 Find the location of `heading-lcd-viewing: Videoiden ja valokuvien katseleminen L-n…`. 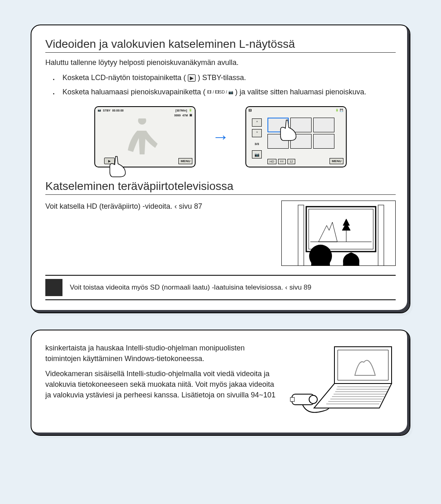

heading-lcd-viewing: Videoiden ja valokuvien katseleminen L-n… is located at coordinates (220, 45).